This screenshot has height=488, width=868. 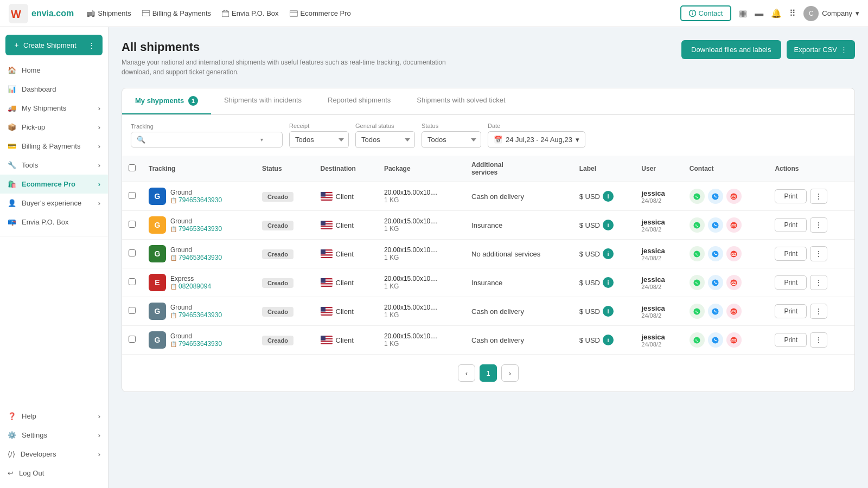 What do you see at coordinates (537, 140) in the screenshot?
I see `date-range-picker: 📅 24 Jul,23 - 24 Aug,23 ▾` at bounding box center [537, 140].